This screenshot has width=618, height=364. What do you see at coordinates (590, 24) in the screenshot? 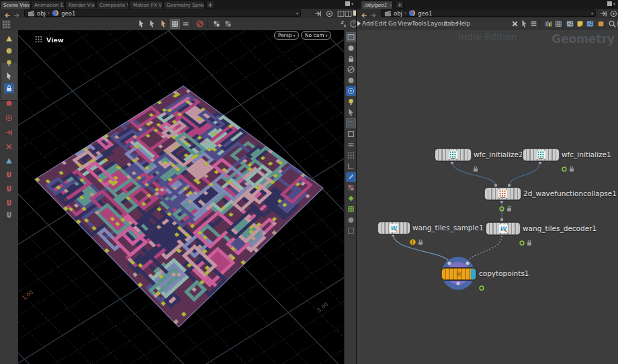
I see `snapshot-icon` at bounding box center [590, 24].